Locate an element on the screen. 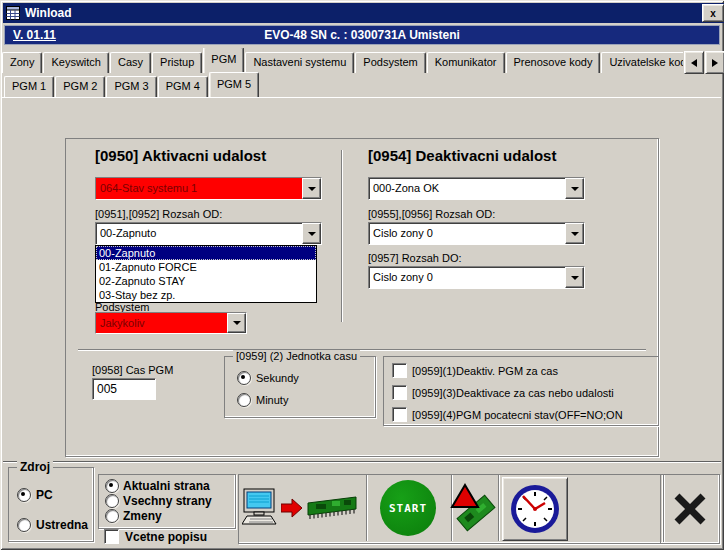 The height and width of the screenshot is (550, 724). tab-keyswitch: Keyswitch is located at coordinates (76, 62).